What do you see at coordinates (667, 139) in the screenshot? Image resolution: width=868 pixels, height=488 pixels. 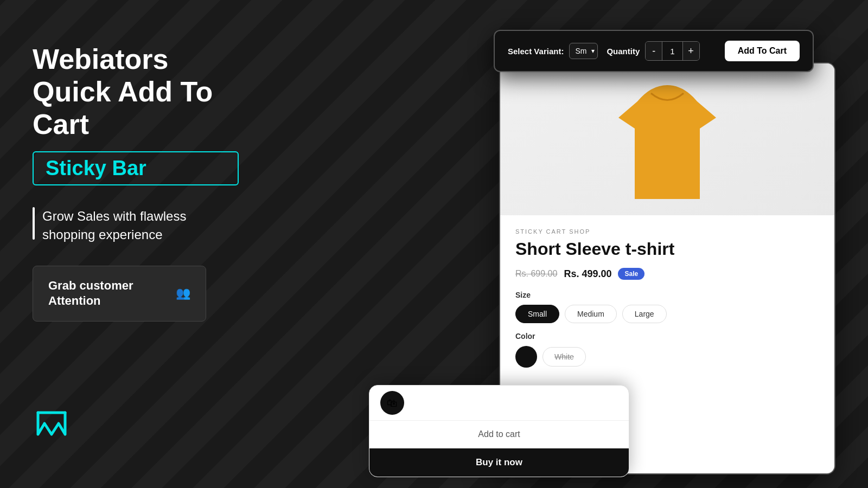 I see `tshirt-image` at bounding box center [667, 139].